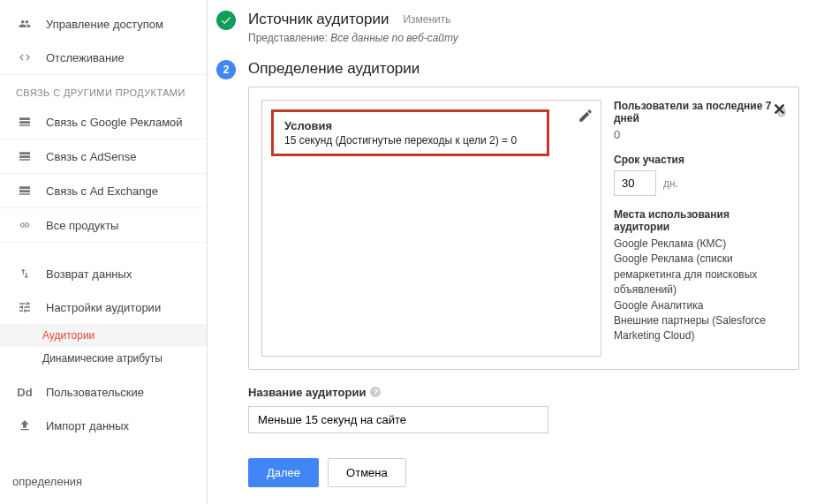  I want to click on step-number-icon: 2, so click(226, 70).